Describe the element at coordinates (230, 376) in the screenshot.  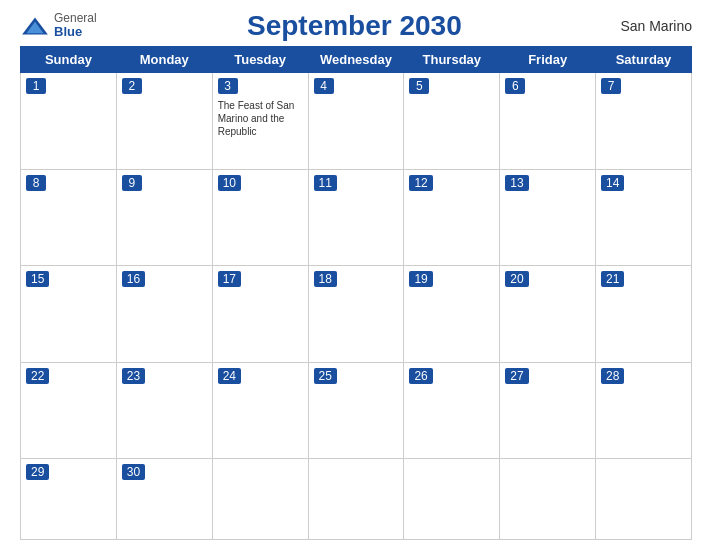
I see `day-number: 24` at that location.